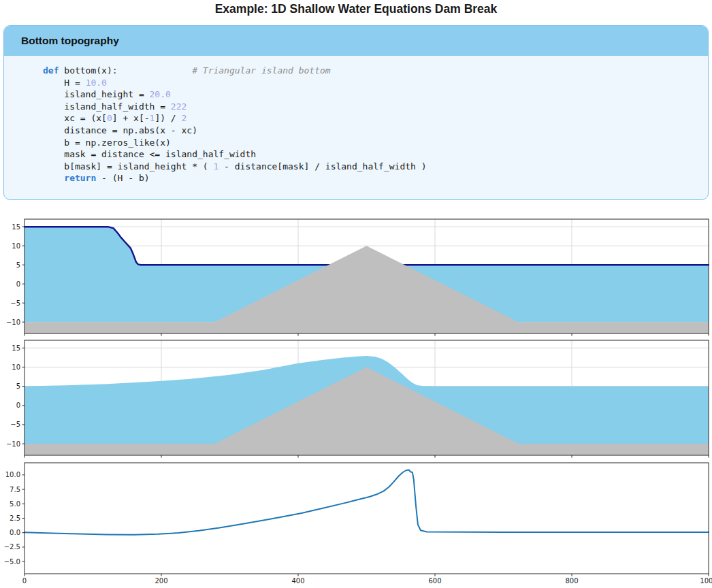  I want to click on y-tick-label: −5.0, so click(12, 562).